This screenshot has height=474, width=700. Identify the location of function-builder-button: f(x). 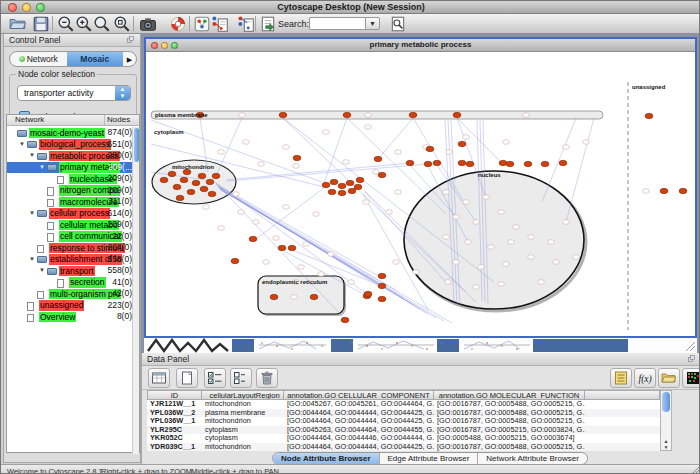
(645, 378).